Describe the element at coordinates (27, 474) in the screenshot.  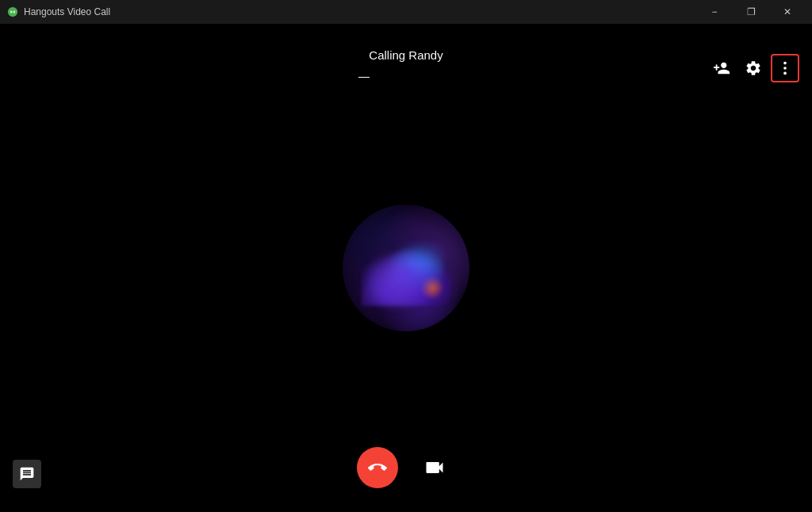
I see `chat-button` at that location.